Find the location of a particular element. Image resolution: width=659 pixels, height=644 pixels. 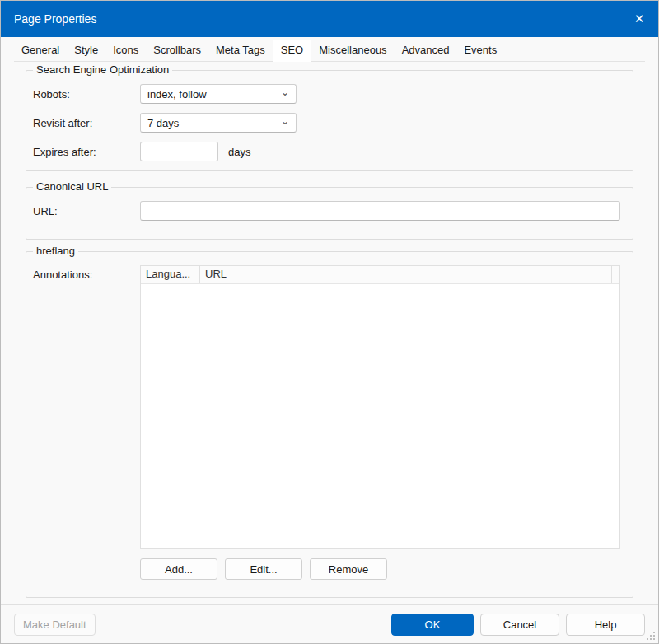

dialog-footer: Make Default OK Cancel Help is located at coordinates (330, 624).